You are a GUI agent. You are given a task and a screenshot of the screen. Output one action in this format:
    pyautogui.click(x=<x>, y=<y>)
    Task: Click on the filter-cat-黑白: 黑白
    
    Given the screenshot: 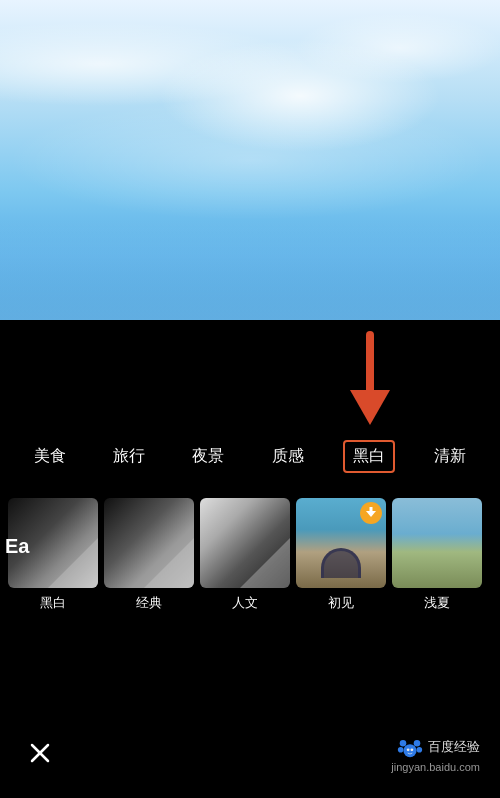 What is the action you would take?
    pyautogui.click(x=369, y=456)
    